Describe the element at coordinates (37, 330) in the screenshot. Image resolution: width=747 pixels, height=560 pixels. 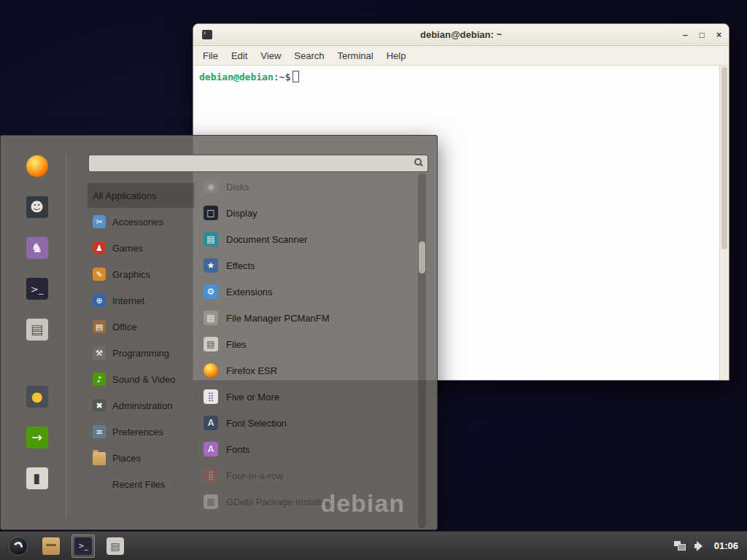
I see `favorite-file-manager: ▤` at that location.